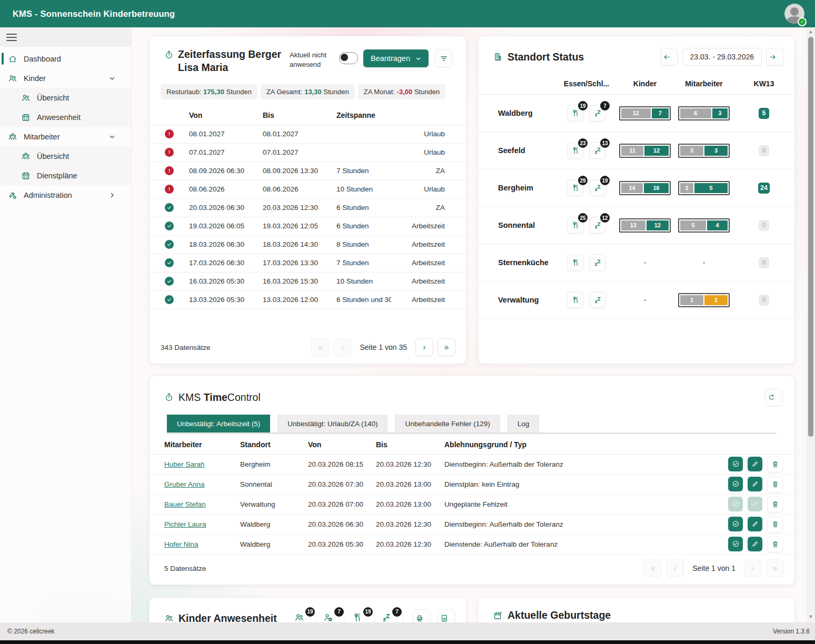 Image resolution: width=815 pixels, height=644 pixels. Describe the element at coordinates (704, 300) in the screenshot. I see `capacity-bar: 11` at that location.